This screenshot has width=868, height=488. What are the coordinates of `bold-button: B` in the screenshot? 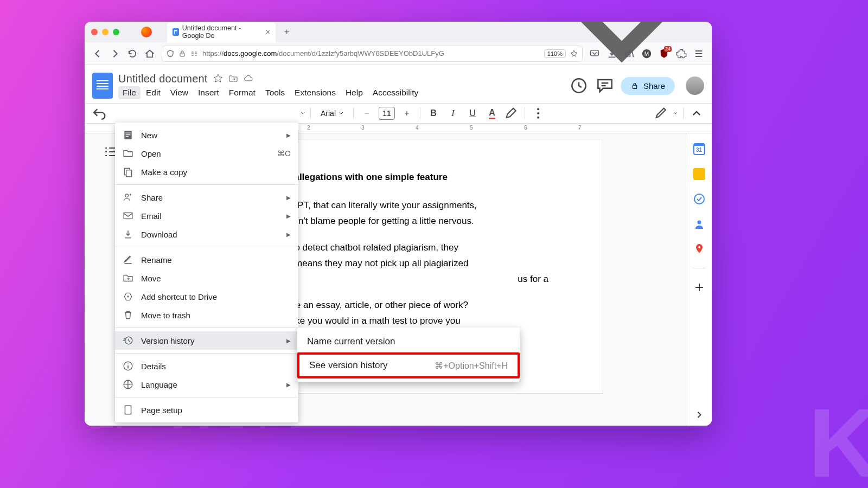 It's located at (433, 113).